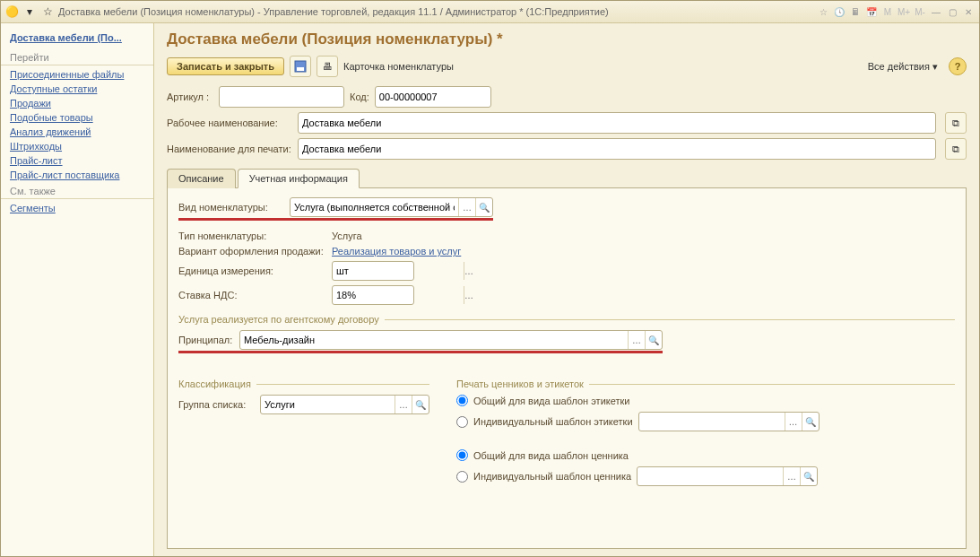 This screenshot has width=980, height=557. I want to click on radio-price-common-text: Общий для вида шаблон ценника, so click(551, 456).